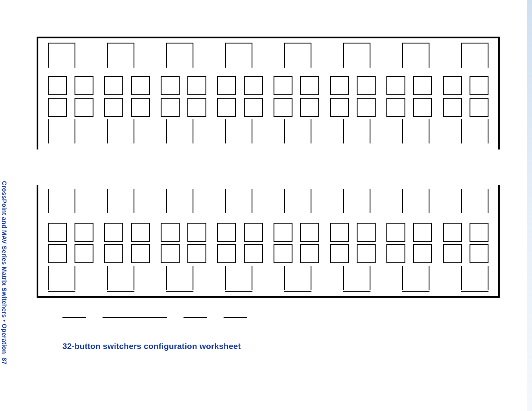  What do you see at coordinates (4, 361) in the screenshot?
I see `page-number: 87` at bounding box center [4, 361].